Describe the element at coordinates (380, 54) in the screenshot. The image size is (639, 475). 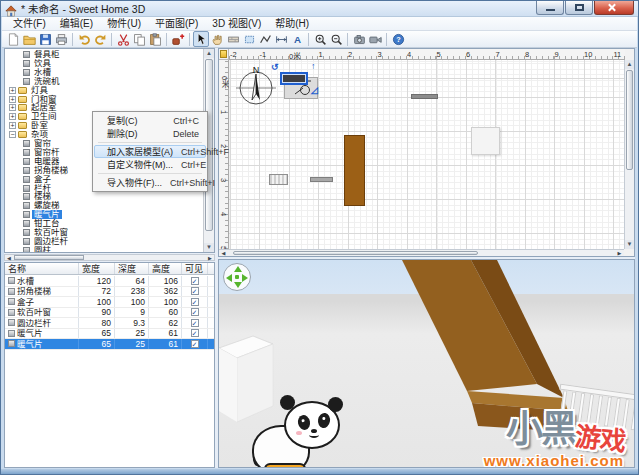
I see `ruler-label: 3` at that location.